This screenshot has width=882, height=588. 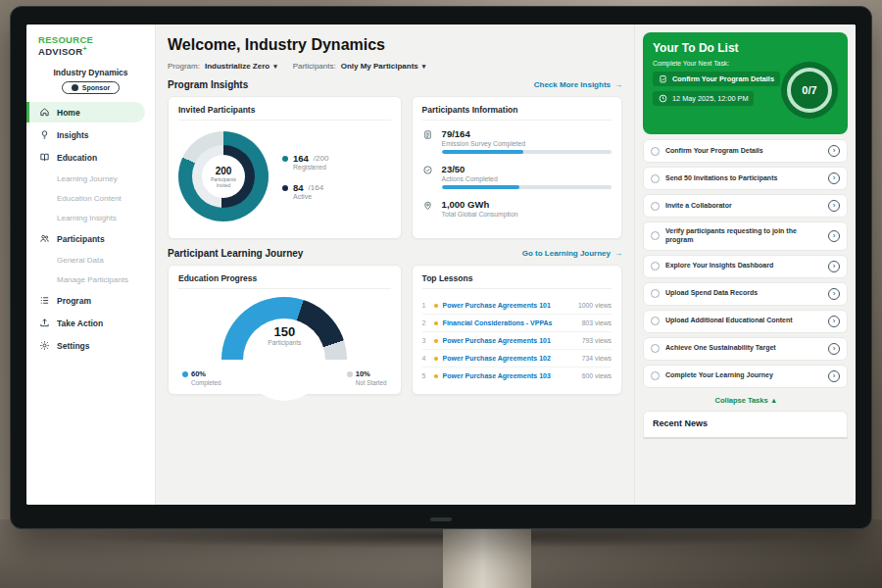 I want to click on legend-label: Registered, so click(x=311, y=167).